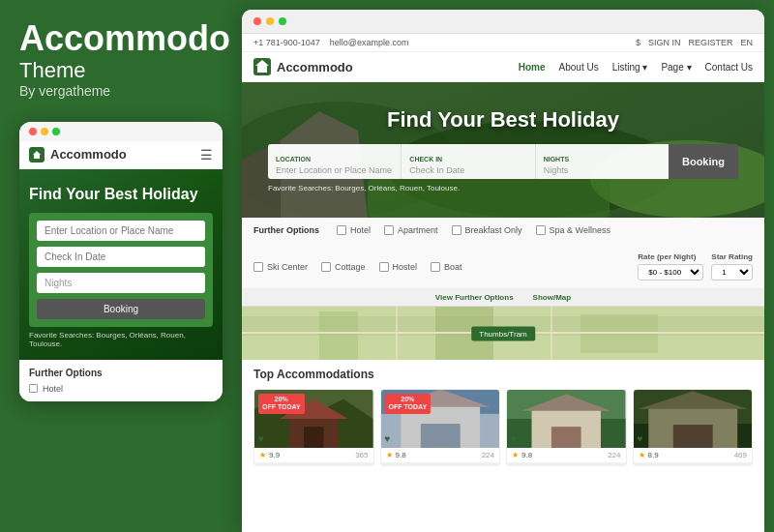 The image size is (774, 532). I want to click on brand-area: Accommodo Theme By vergatheme, so click(121, 59).